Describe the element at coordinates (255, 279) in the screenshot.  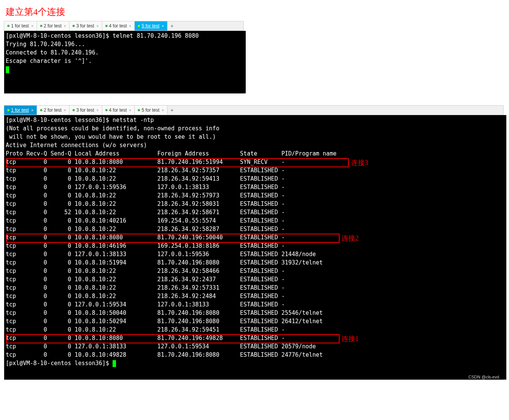
I see `table-row: tcp 0 0 10.0.8.10:22 218.26.34.92:2437 E…` at that location.